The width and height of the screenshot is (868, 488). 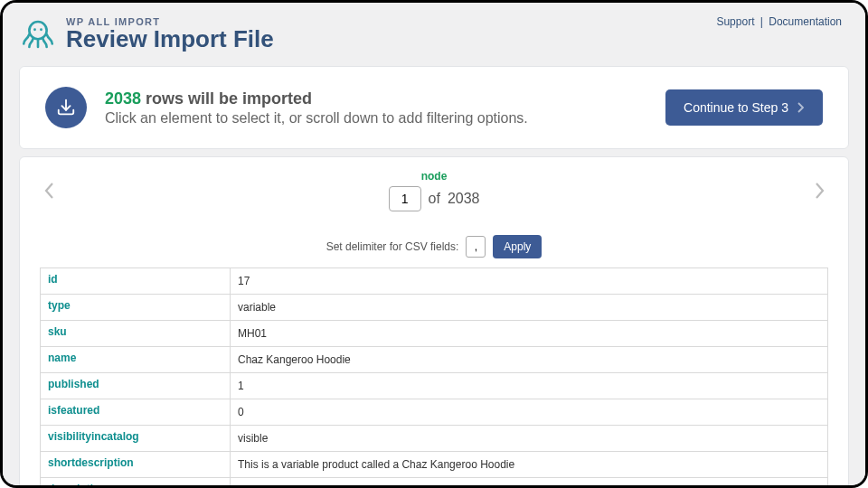 What do you see at coordinates (434, 439) in the screenshot?
I see `table-row: visibilityincatalogvisible` at bounding box center [434, 439].